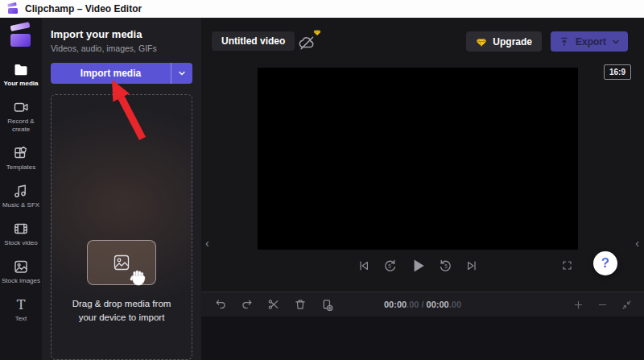 Image resolution: width=644 pixels, height=360 pixels. I want to click on text-tool-icon: T, so click(21, 304).